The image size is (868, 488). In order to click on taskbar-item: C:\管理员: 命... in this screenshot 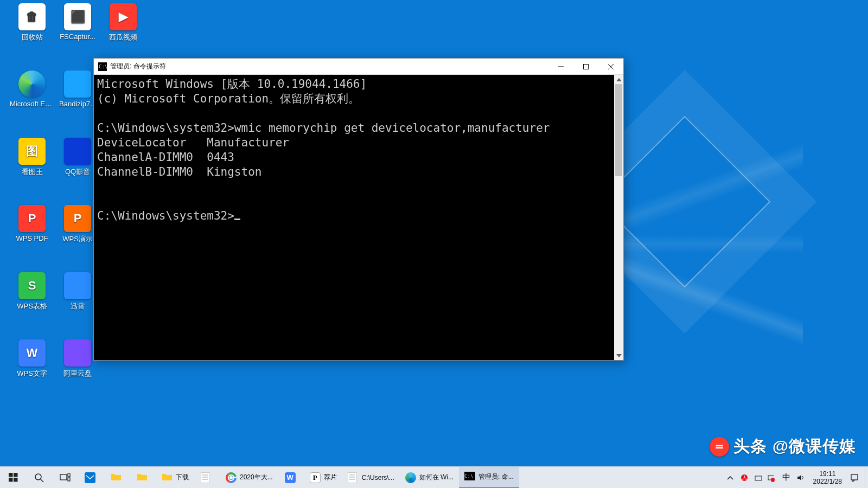, I will do `click(489, 478)`.